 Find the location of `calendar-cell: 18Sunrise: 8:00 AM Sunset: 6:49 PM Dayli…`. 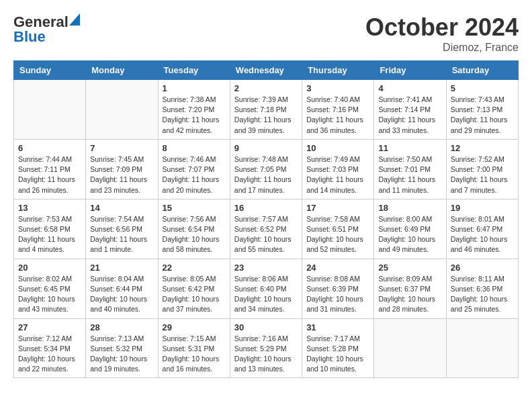

calendar-cell: 18Sunrise: 8:00 AM Sunset: 6:49 PM Dayli… is located at coordinates (410, 228).